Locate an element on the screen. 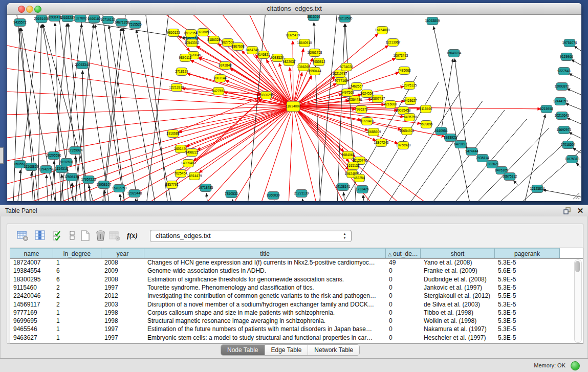  network-node: 10688609 is located at coordinates (374, 132).